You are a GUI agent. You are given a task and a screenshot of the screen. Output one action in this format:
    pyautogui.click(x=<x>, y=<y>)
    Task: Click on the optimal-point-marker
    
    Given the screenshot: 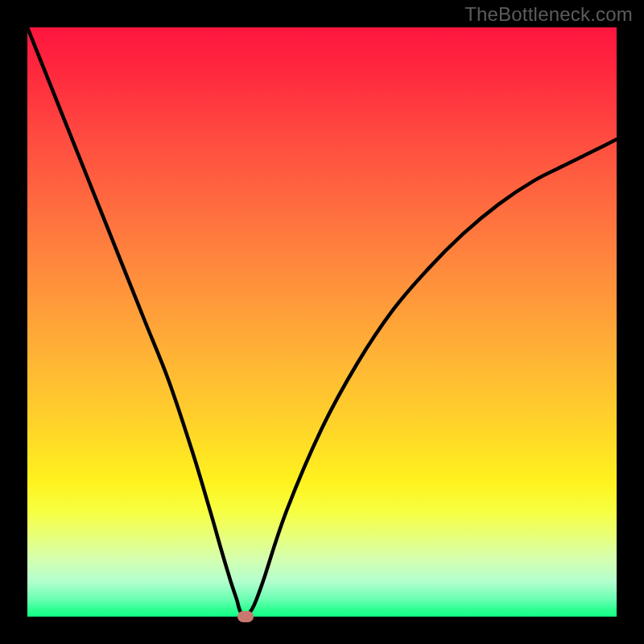 What is the action you would take?
    pyautogui.click(x=246, y=617)
    